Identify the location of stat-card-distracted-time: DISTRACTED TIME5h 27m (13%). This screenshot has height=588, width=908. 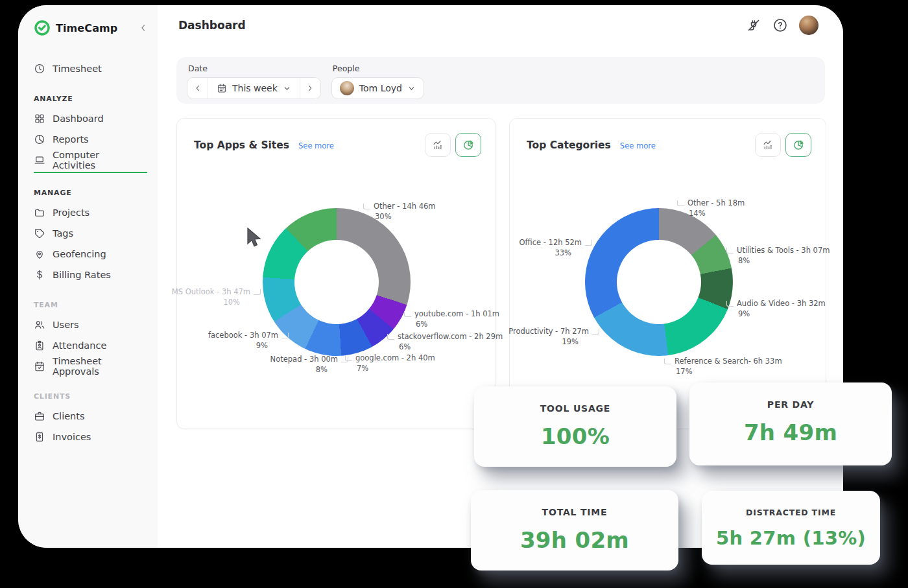
(791, 528).